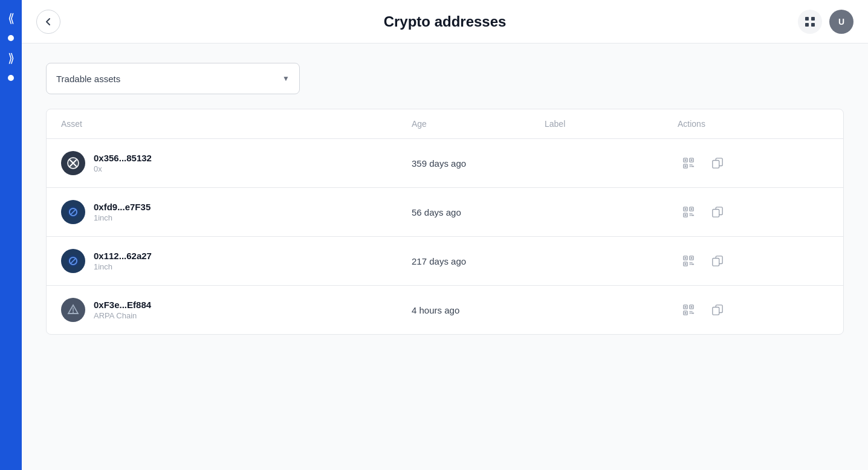 This screenshot has width=868, height=470. I want to click on asset-info-3: 0x112...62a27 1inch, so click(123, 261).